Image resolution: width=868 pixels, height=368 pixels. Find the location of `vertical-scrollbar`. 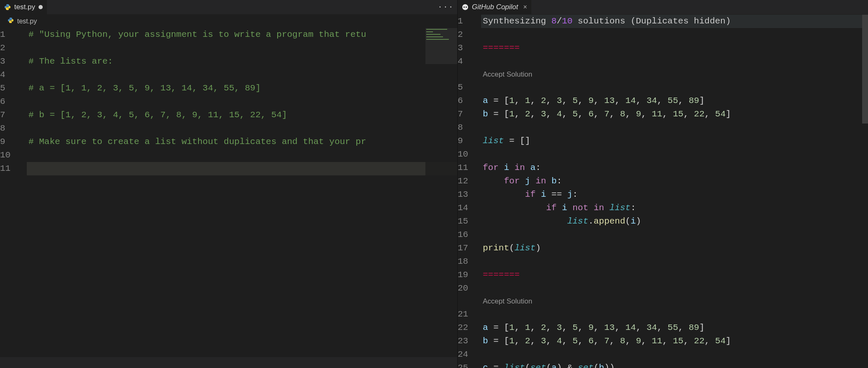

vertical-scrollbar is located at coordinates (865, 191).